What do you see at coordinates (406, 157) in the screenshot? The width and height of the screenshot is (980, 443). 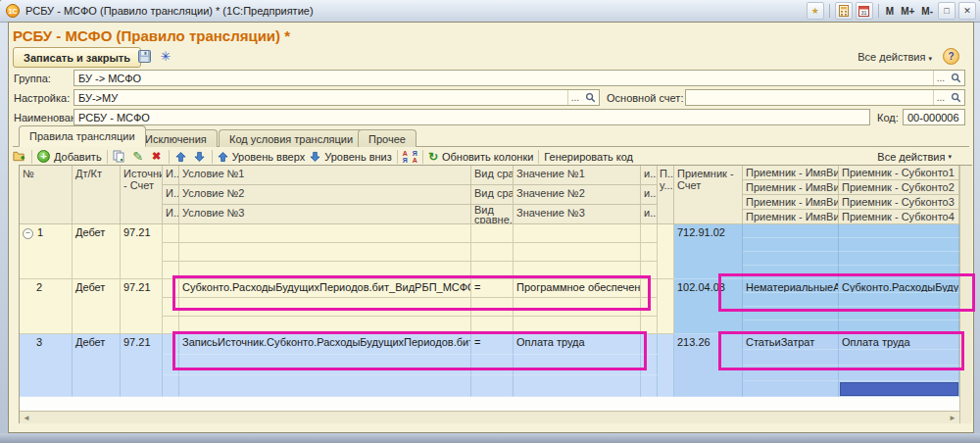 I see `sort-ascending-icon: А Я` at bounding box center [406, 157].